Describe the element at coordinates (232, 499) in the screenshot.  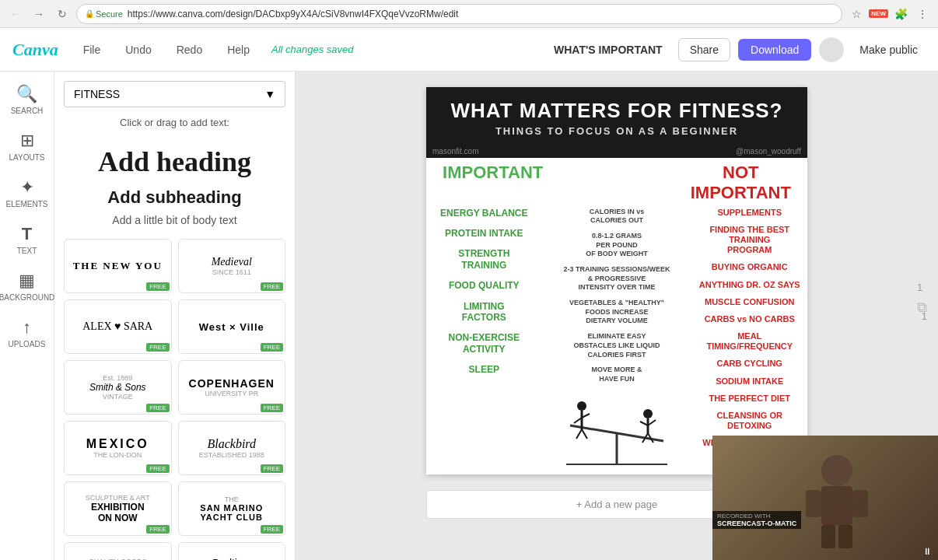
I see `font-sub: THE` at that location.